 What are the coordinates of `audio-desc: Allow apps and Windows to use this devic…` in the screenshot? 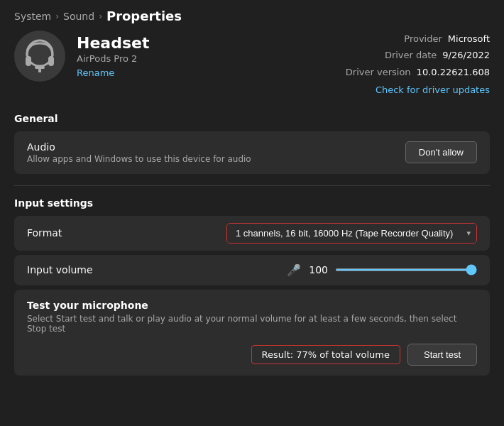 It's located at (139, 159).